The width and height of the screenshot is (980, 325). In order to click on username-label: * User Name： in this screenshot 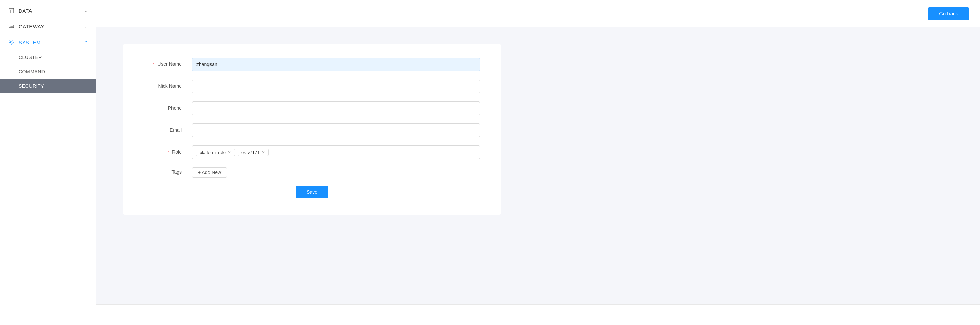, I will do `click(168, 64)`.